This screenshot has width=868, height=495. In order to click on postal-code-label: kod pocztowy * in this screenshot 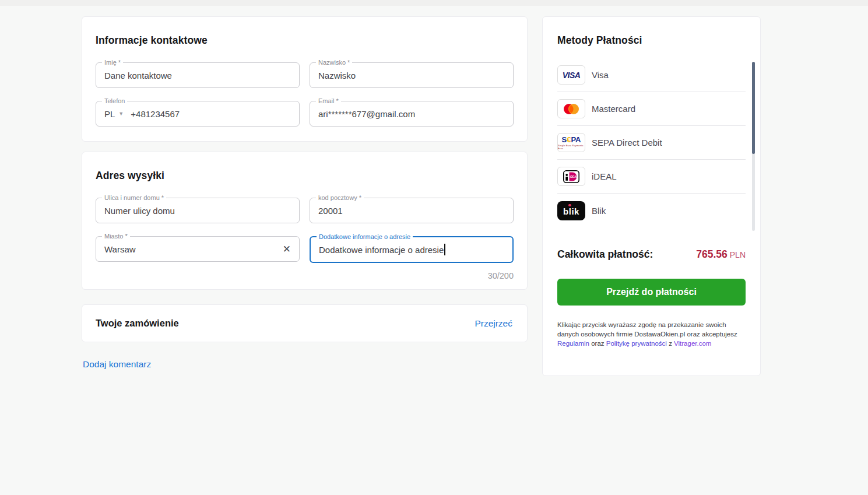, I will do `click(340, 198)`.